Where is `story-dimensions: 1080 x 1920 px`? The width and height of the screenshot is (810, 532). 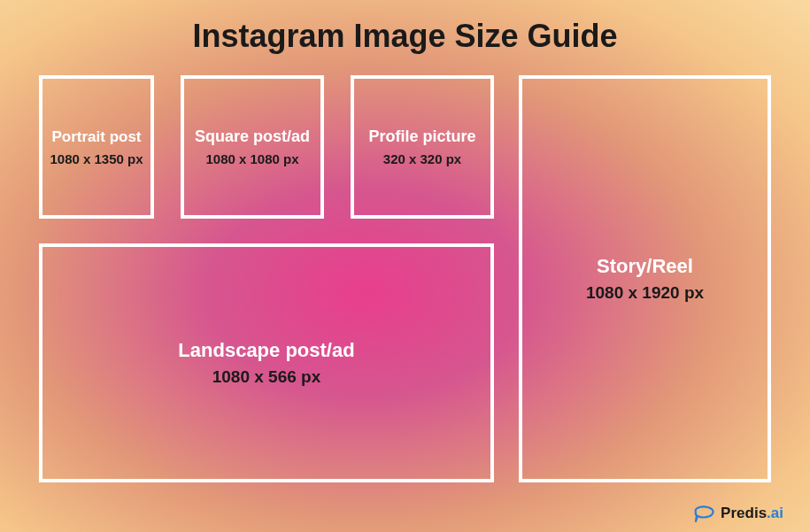 story-dimensions: 1080 x 1920 px is located at coordinates (644, 293).